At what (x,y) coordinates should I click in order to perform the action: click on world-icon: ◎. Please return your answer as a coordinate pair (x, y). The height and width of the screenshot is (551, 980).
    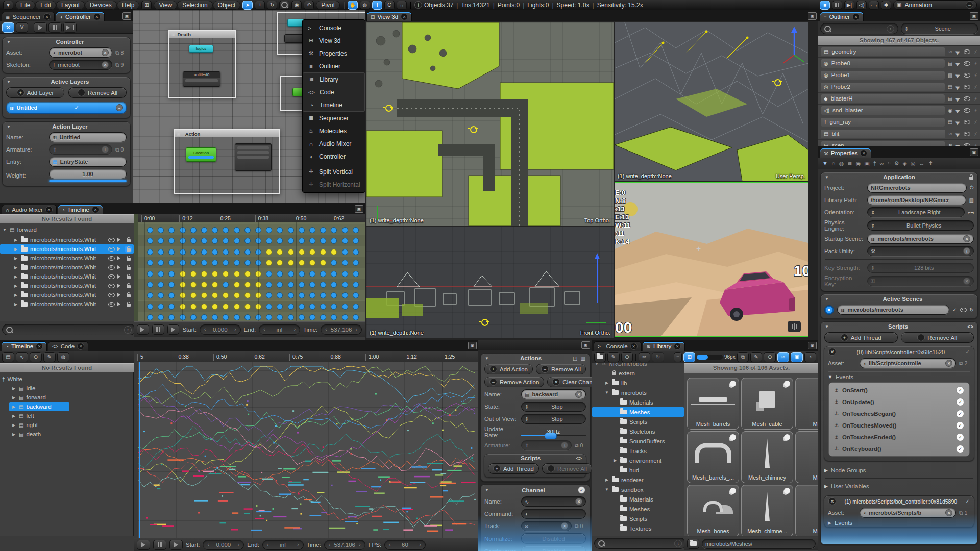
    Looking at the image, I should click on (913, 163).